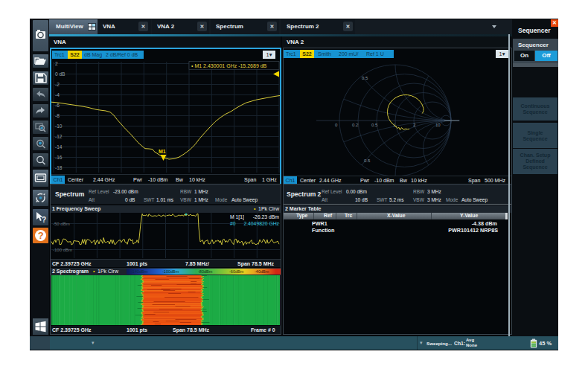 This screenshot has width=588, height=369. Describe the element at coordinates (59, 147) in the screenshot. I see `svg-text: -14` at that location.